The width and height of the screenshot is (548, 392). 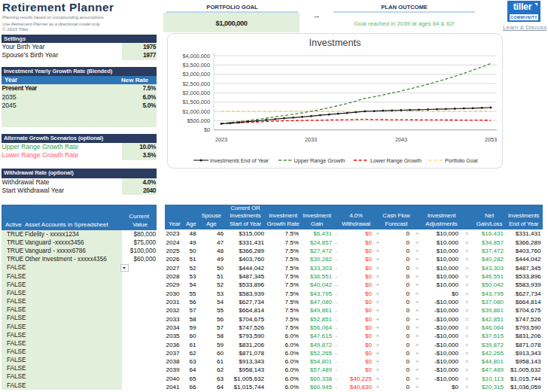 What do you see at coordinates (221, 140) in the screenshot?
I see `svg-text: 2023` at bounding box center [221, 140].